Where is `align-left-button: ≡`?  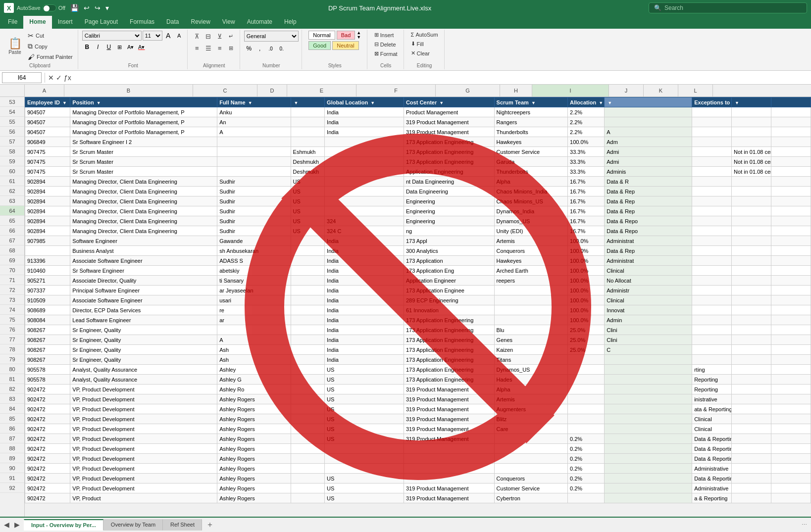 align-left-button: ≡ is located at coordinates (197, 48).